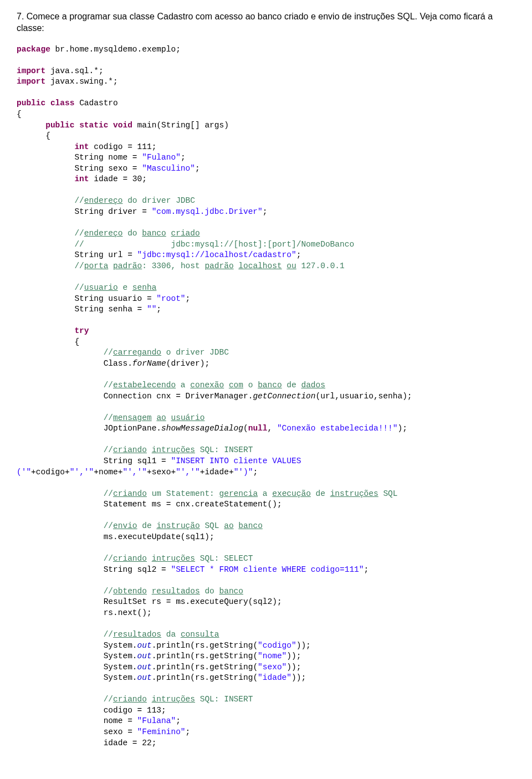 The height and width of the screenshot is (779, 532). I want to click on intro-text: 7. Comece a programar sua classe Cadastr…, so click(266, 23).